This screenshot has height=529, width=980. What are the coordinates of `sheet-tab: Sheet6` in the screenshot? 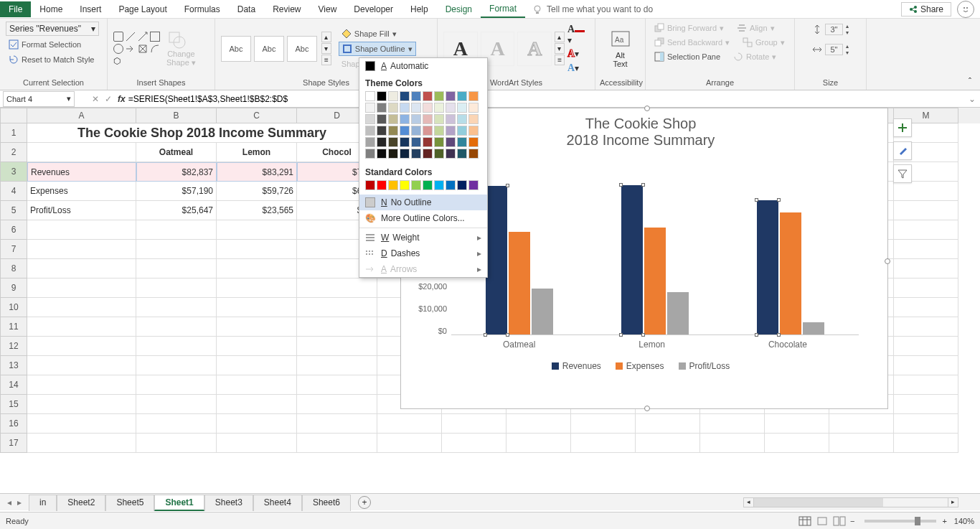 It's located at (326, 502).